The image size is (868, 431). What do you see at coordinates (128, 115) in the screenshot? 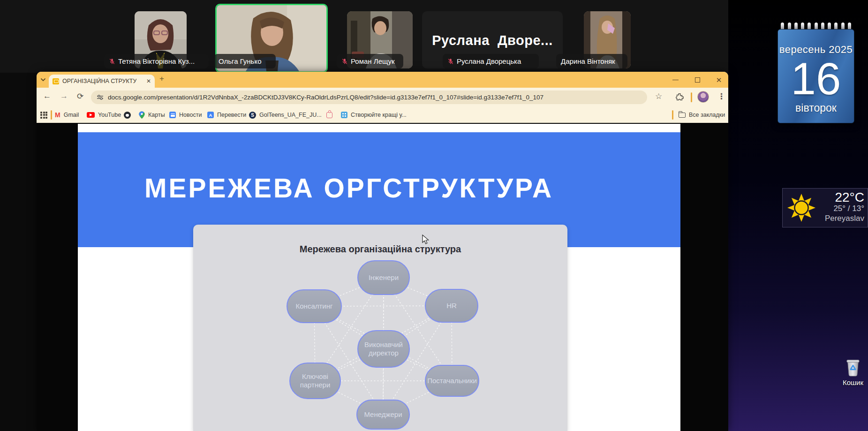
I see `github-icon` at bounding box center [128, 115].